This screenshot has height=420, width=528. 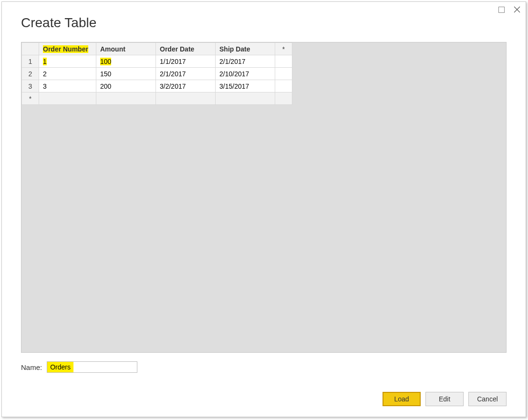 I want to click on cell-order-number: 3, so click(x=68, y=86).